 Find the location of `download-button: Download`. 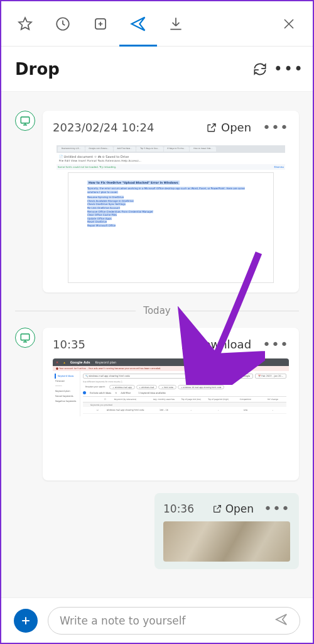

download-button: Download is located at coordinates (216, 345).